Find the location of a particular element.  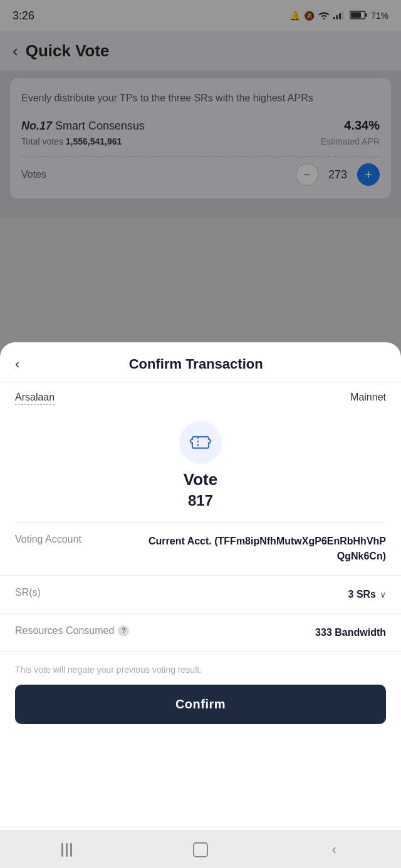

sr-value-row: 3 SRs ∨ is located at coordinates (367, 595).